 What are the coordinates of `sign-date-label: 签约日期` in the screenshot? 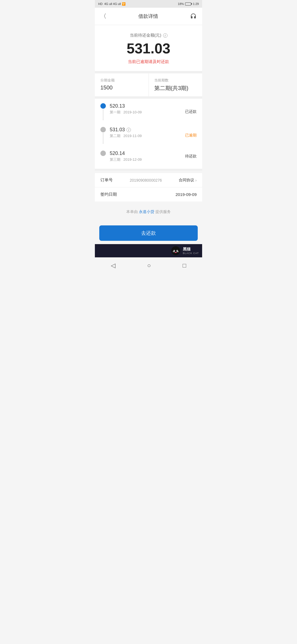 It's located at (109, 194).